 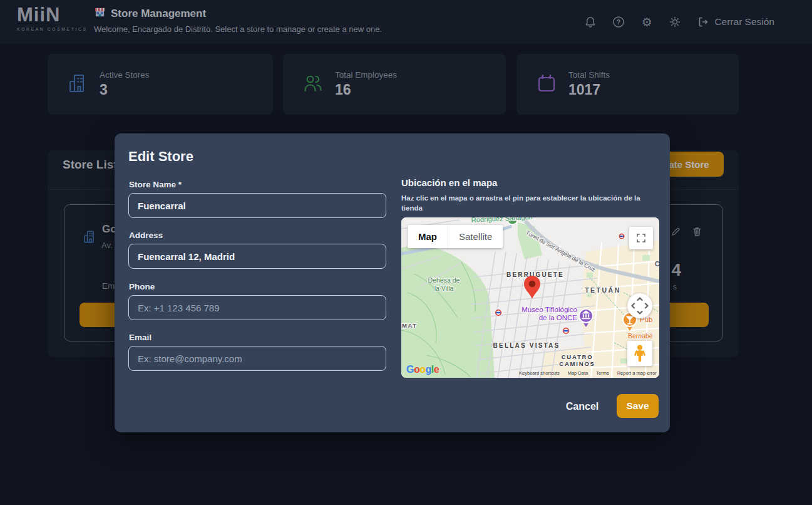 I want to click on address-label: Address, so click(x=258, y=236).